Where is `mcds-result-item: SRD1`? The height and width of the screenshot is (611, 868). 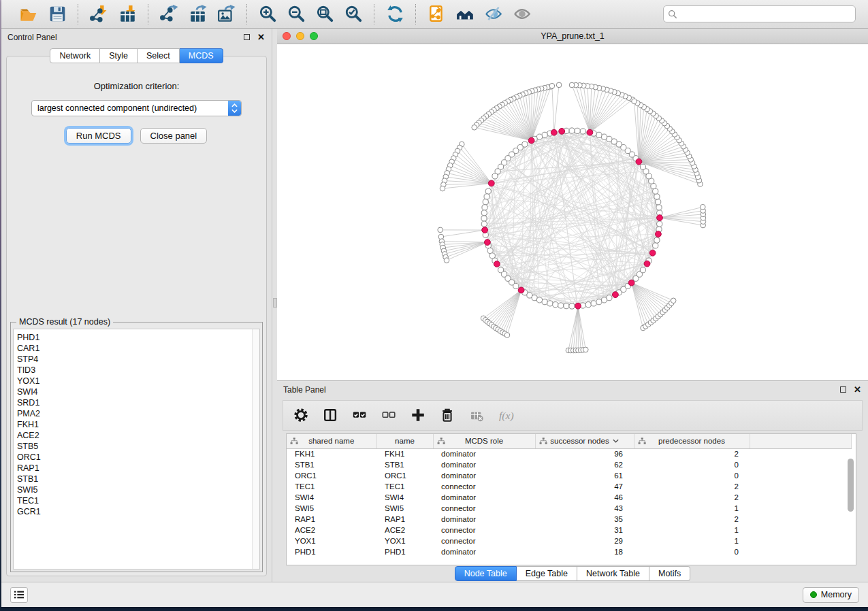
mcds-result-item: SRD1 is located at coordinates (135, 403).